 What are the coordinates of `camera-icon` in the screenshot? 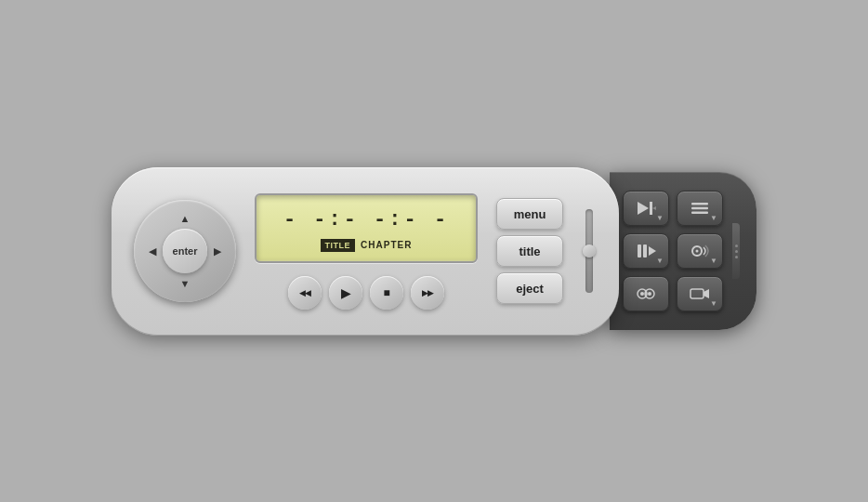 It's located at (700, 294).